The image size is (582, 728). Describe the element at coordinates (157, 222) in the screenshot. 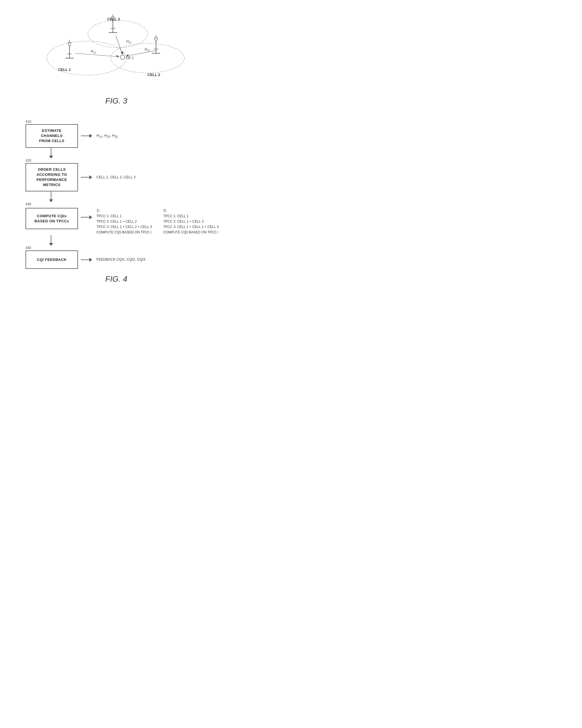

I see `annotation-430: 1) TPCC 1: CELL 1 TPCC 2: CELL 1 + CELL …` at that location.